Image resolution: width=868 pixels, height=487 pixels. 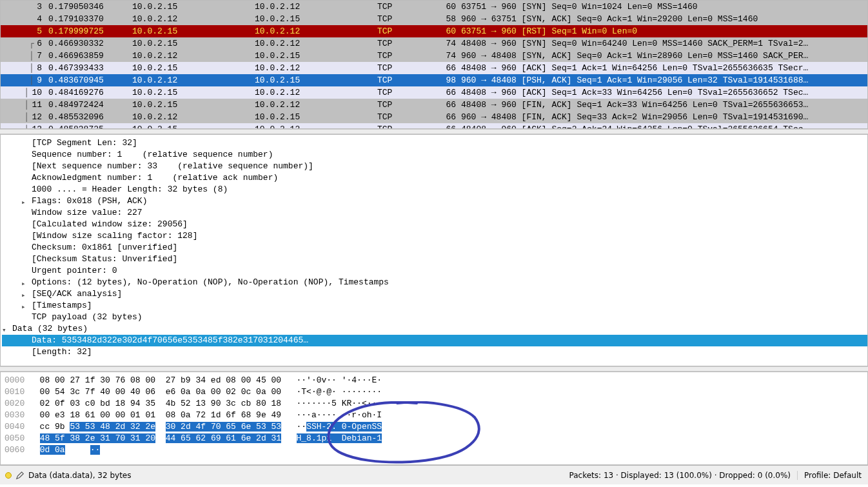 I want to click on hex-line: 0060 0d 0a ··, so click(x=434, y=450).